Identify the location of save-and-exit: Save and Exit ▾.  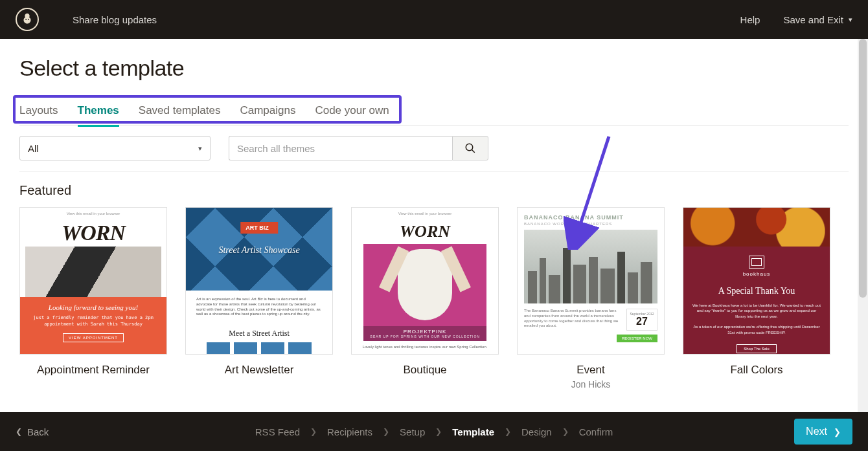
(817, 19).